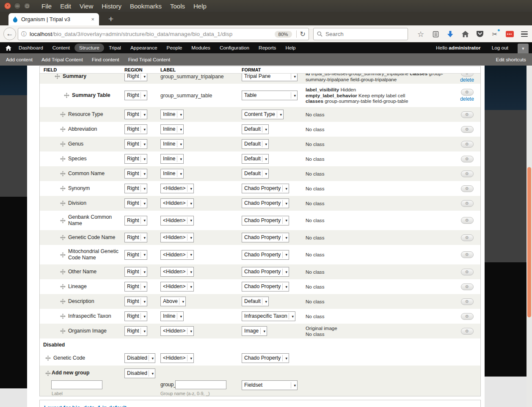 Image resolution: width=532 pixels, height=407 pixels. Describe the element at coordinates (24, 34) in the screenshot. I see `site-info-icon: ⓘ` at that location.